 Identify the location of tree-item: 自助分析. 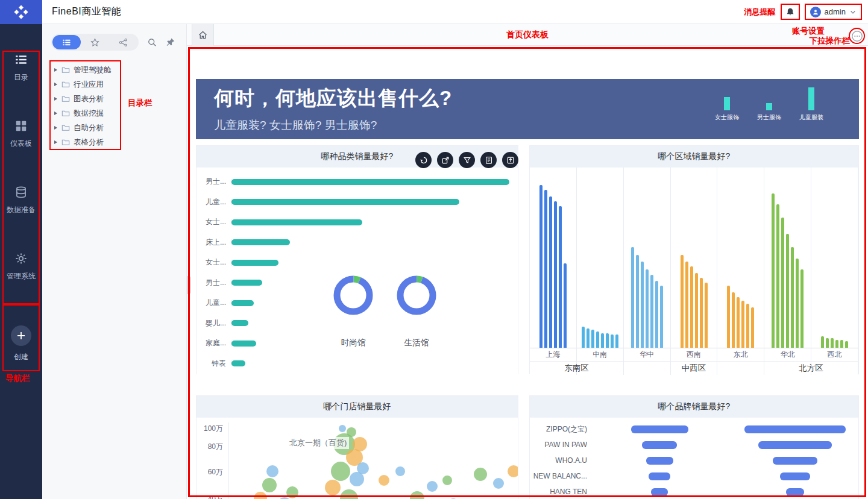
(115, 128).